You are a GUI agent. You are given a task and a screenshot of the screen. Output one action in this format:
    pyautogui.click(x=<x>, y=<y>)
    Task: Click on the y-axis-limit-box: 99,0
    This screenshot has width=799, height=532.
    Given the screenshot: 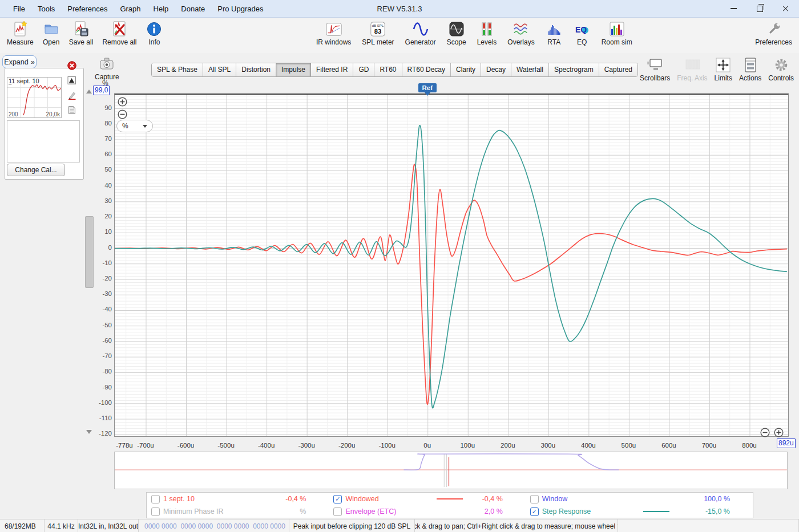 What is the action you would take?
    pyautogui.click(x=102, y=90)
    